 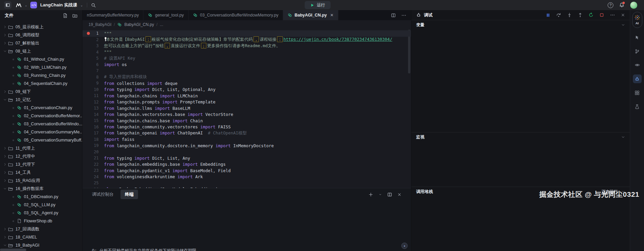 I want to click on branch-icon, so click(x=637, y=51).